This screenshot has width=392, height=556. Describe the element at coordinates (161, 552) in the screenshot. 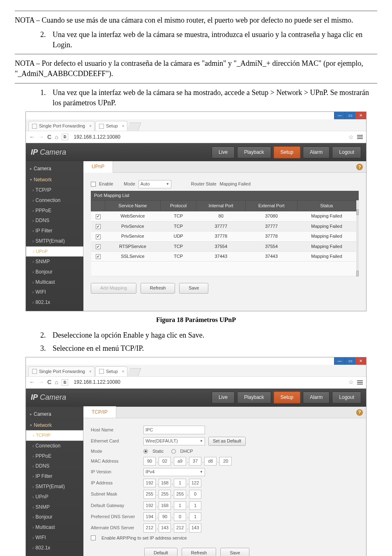

I see `default-button: Default` at that location.